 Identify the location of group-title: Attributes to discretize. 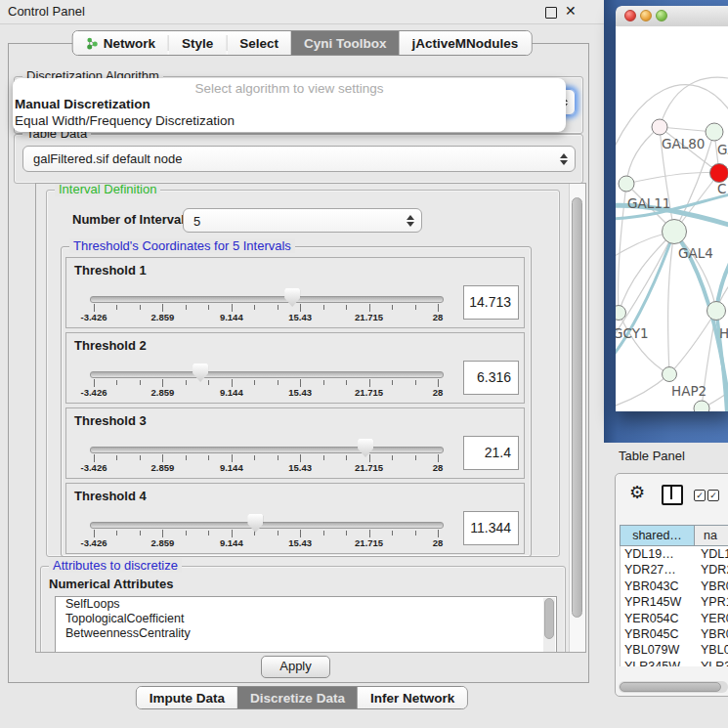
(115, 565).